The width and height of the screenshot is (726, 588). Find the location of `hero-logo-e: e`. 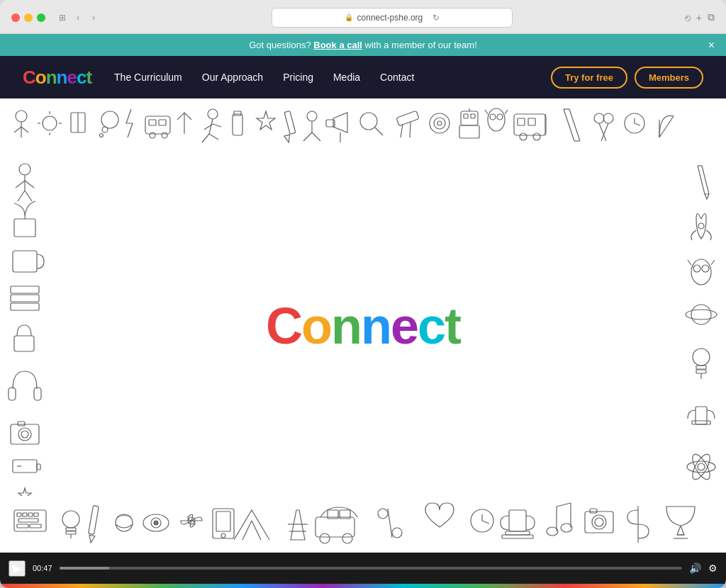

hero-logo-e: e is located at coordinates (404, 326).